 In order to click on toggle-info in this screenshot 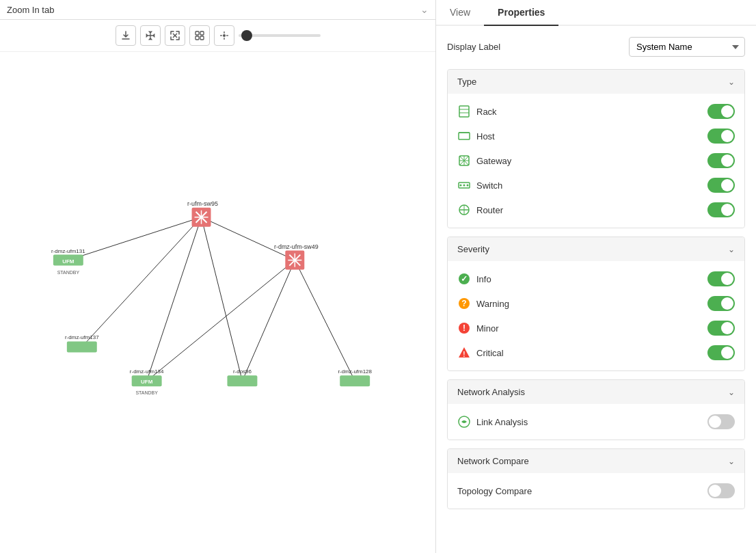, I will do `click(721, 279)`.